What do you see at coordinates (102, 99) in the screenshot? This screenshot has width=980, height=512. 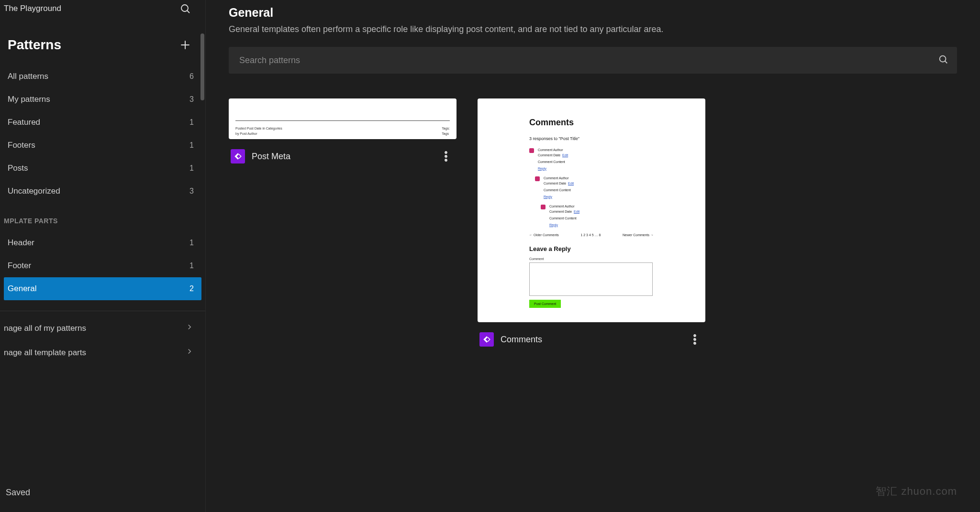 I see `nav-my-patterns: My patterns3` at bounding box center [102, 99].